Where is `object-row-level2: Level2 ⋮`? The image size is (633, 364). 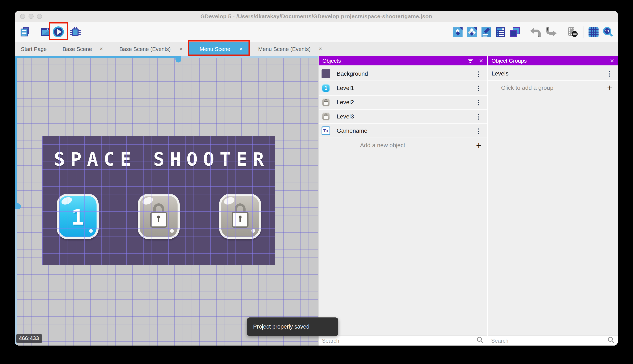
object-row-level2: Level2 ⋮ is located at coordinates (403, 102).